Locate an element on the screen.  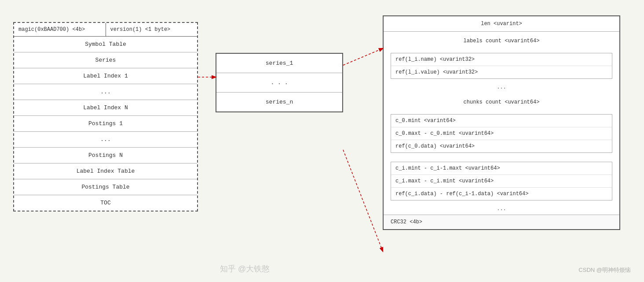
detail-chunk0-box: c_0.mint <varint64> c_0.maxt - c_0.mint … is located at coordinates (501, 134).